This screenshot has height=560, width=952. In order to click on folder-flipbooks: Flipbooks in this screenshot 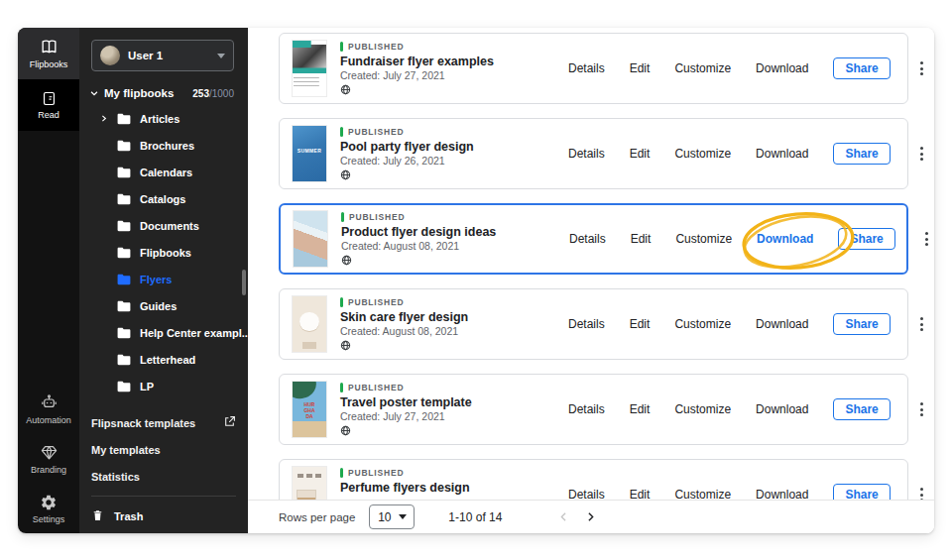, I will do `click(164, 252)`.